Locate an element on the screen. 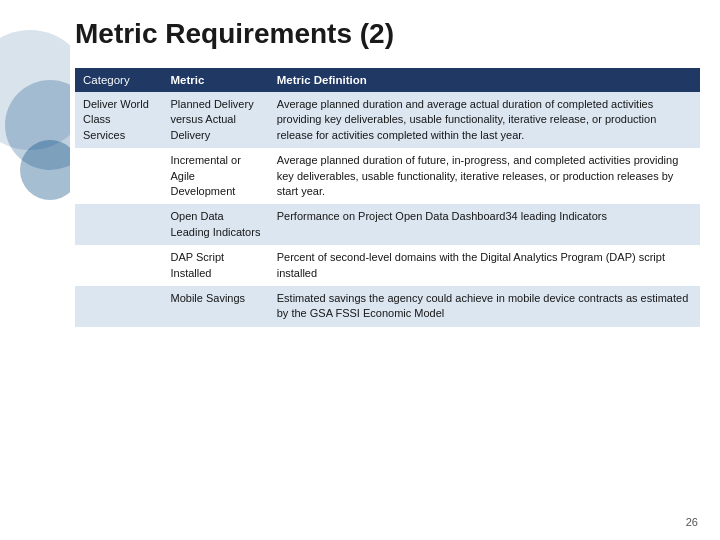 Image resolution: width=720 pixels, height=540 pixels. table-row: Open Data Leading IndicatorsPerformance … is located at coordinates (388, 224).